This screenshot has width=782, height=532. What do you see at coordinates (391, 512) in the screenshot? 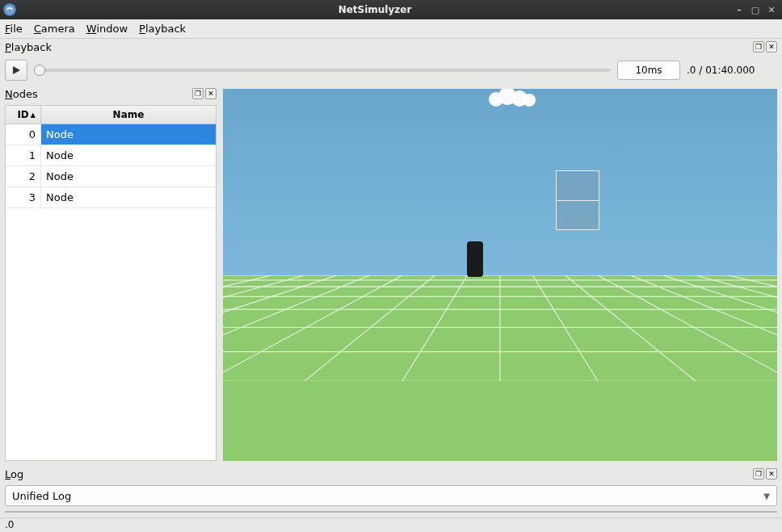
I see `log-text-area` at bounding box center [391, 512].